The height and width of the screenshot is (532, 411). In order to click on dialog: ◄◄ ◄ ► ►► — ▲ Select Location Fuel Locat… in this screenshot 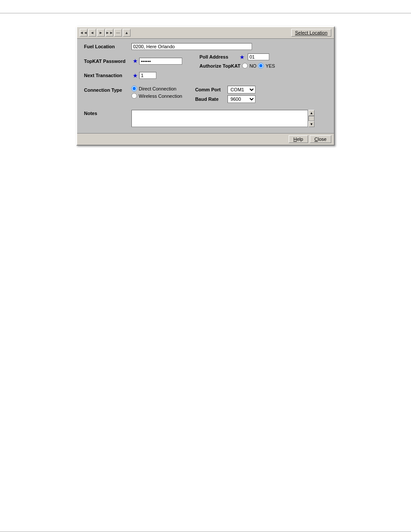, I will do `click(206, 86)`.